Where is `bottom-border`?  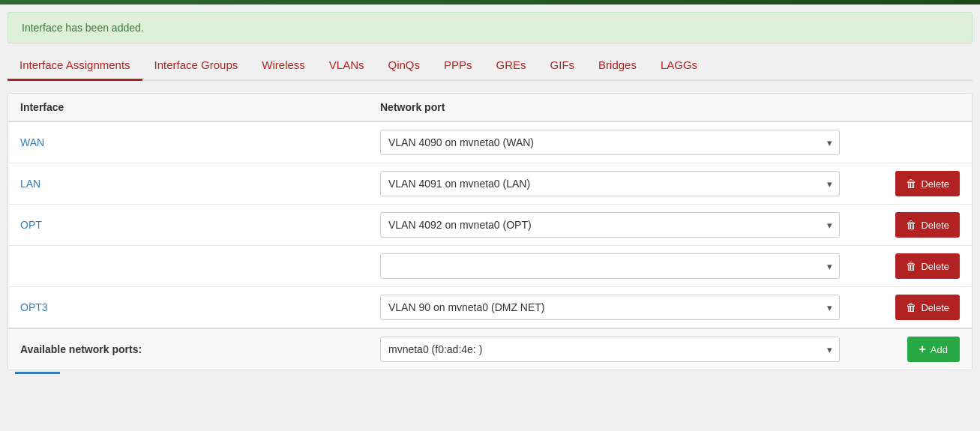 bottom-border is located at coordinates (37, 373).